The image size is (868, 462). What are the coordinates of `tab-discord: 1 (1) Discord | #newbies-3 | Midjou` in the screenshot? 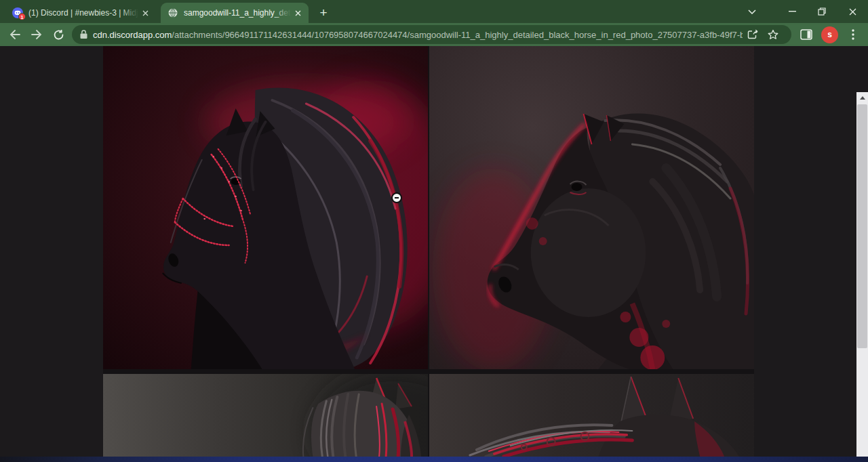 It's located at (81, 13).